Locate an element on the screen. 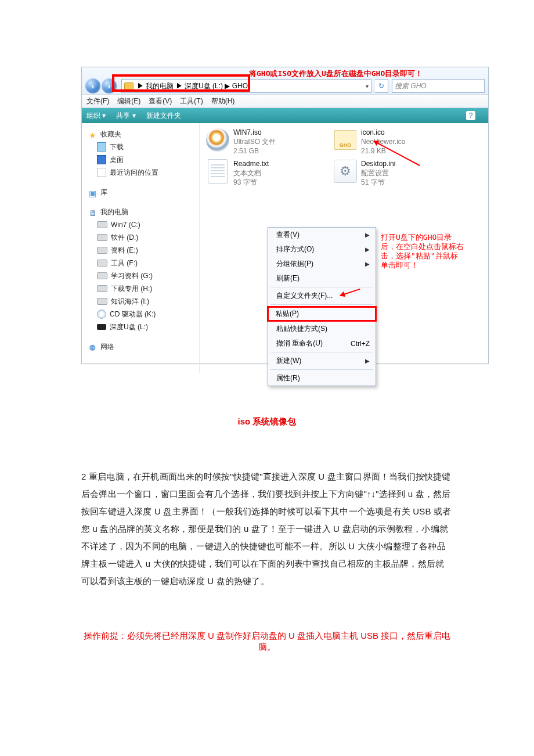  library-icon: ▣ is located at coordinates (93, 192).